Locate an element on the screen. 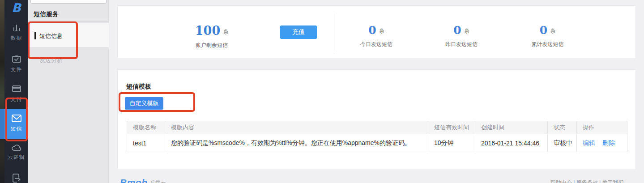 This screenshot has height=183, width=644. cell-template-content: 您的验证码是%smscode%，有效期为%ttl%分钟。您正在使用%appnam… is located at coordinates (297, 143).